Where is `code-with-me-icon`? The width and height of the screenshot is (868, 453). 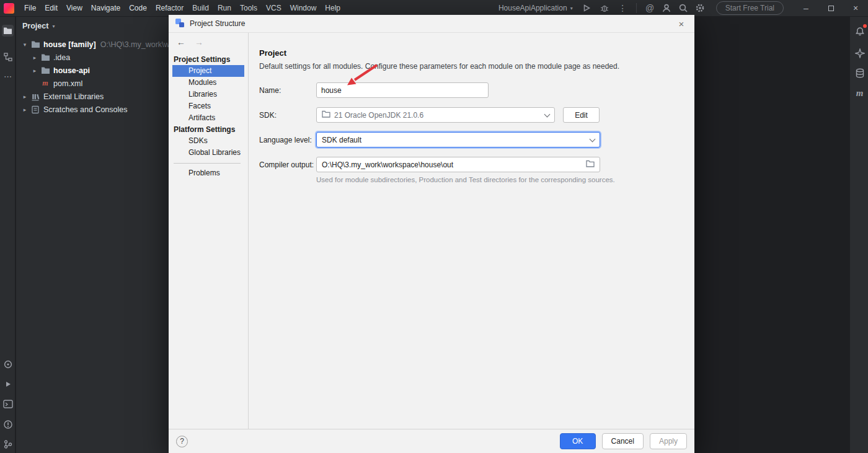
code-with-me-icon is located at coordinates (667, 8).